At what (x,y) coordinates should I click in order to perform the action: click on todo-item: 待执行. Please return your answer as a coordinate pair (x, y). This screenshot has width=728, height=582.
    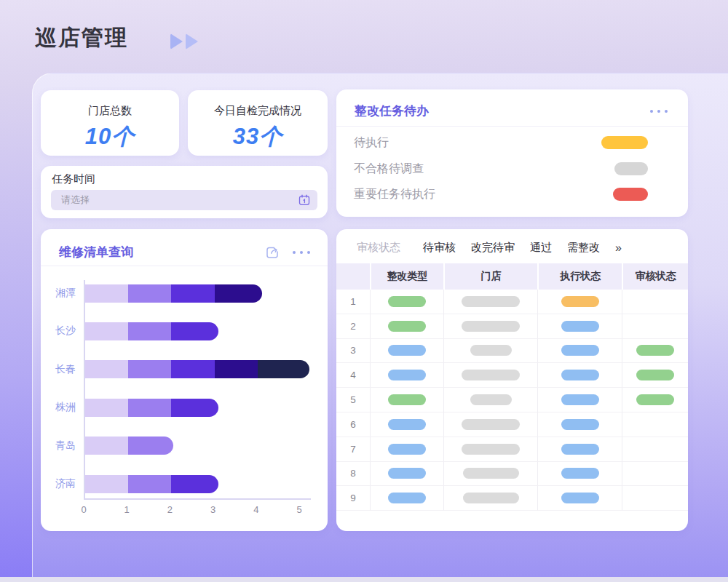
    Looking at the image, I should click on (513, 143).